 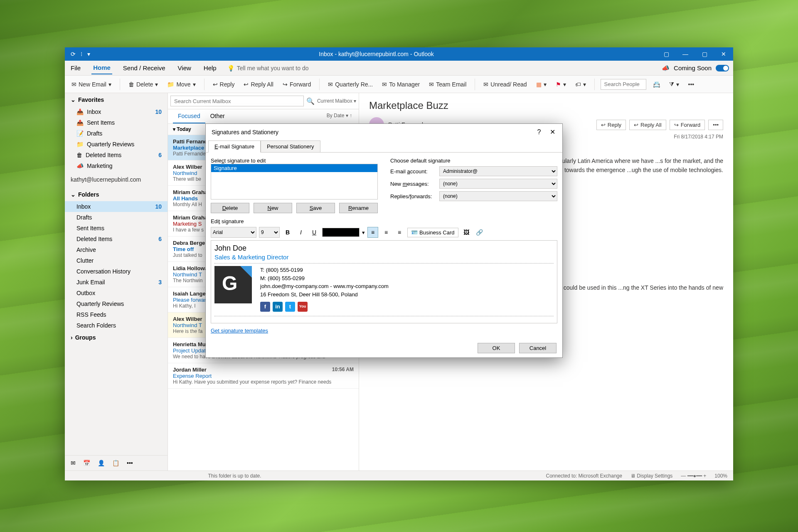 What do you see at coordinates (116, 133) in the screenshot?
I see `favorite-item: 📝Drafts` at bounding box center [116, 133].